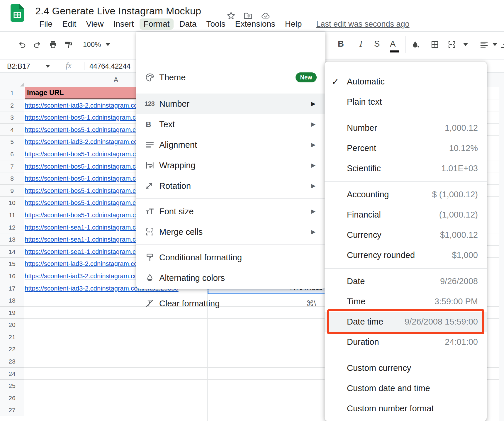  I want to click on text-color-icon: A, so click(393, 44).